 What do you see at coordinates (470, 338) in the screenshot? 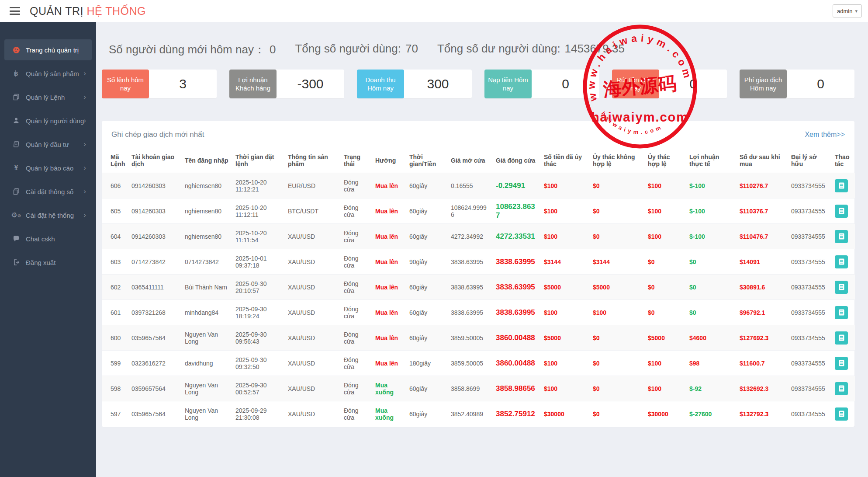
I see `cell-open: 3859.50005` at bounding box center [470, 338].